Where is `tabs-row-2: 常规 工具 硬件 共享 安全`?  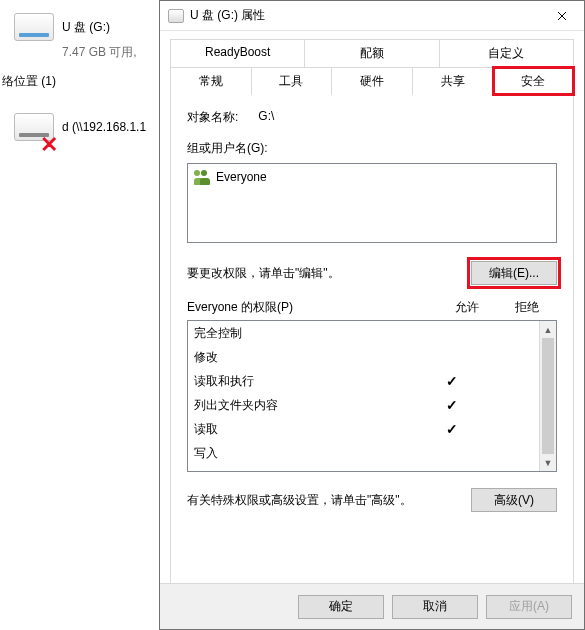 tabs-row-2: 常规 工具 硬件 共享 安全 is located at coordinates (372, 81).